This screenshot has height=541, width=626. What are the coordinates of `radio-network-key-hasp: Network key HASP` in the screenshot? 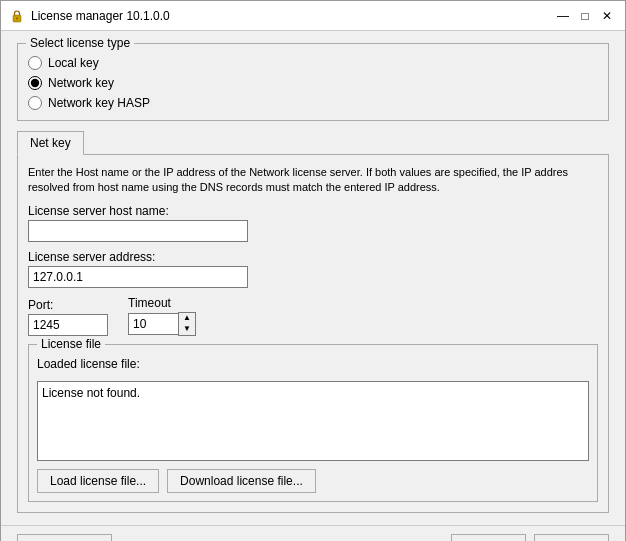 It's located at (313, 103).